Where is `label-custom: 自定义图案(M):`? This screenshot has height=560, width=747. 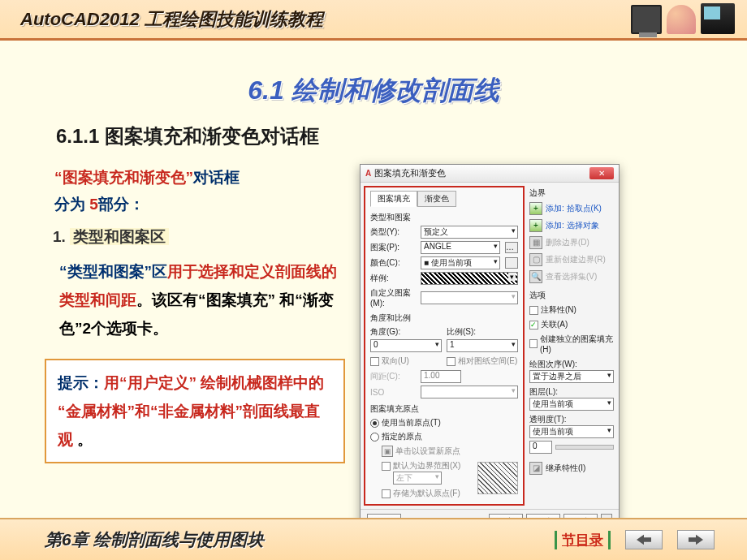
label-custom: 自定义图案(M): is located at coordinates (394, 297).